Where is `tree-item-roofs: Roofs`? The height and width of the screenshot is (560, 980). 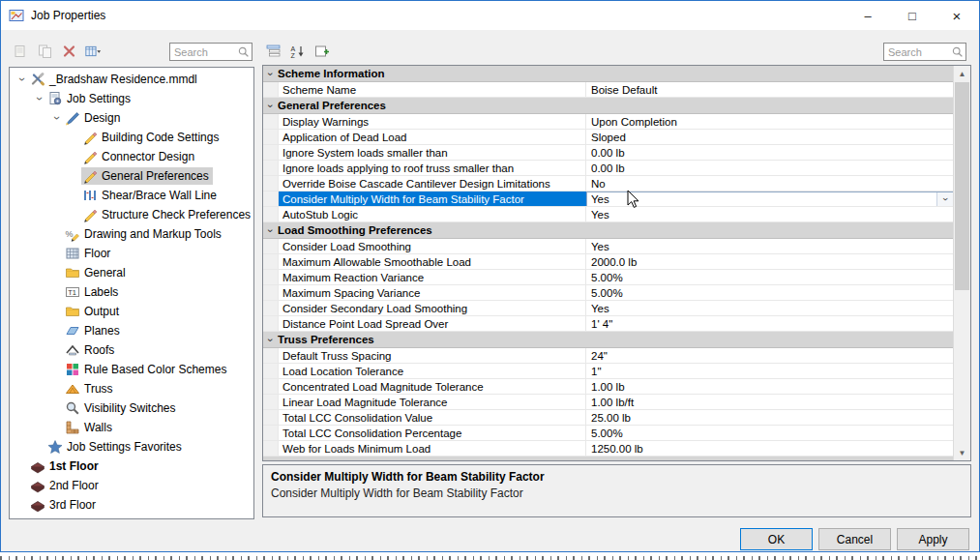 tree-item-roofs: Roofs is located at coordinates (132, 350).